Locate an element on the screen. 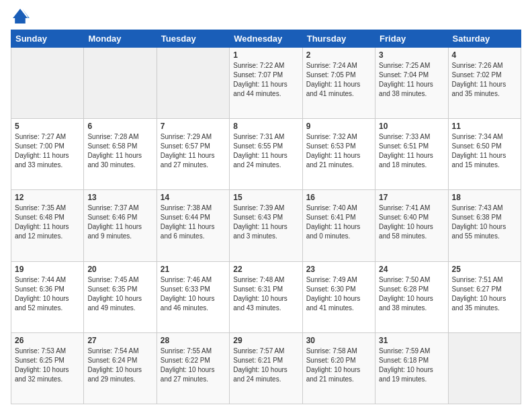  day-cell: 18Sunrise: 7:43 AM Sunset: 6:38 PM Dayli… is located at coordinates (484, 226).